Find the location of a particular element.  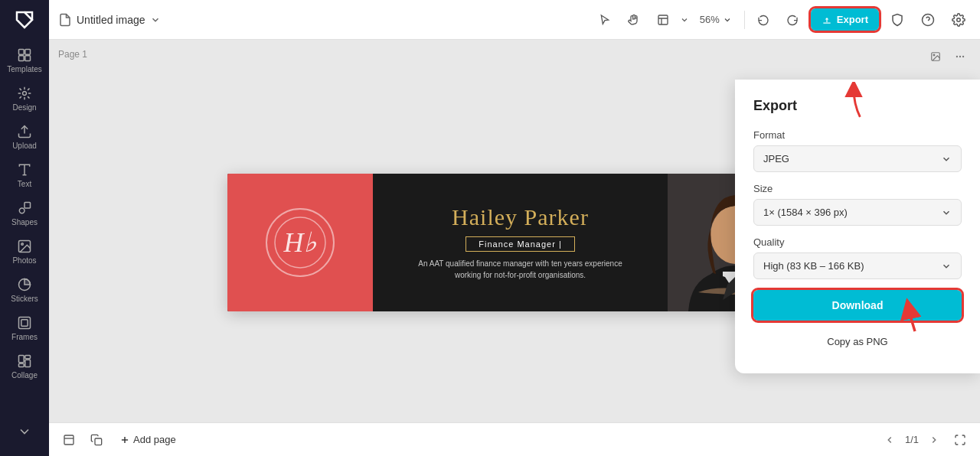

zoom-control: 56% is located at coordinates (716, 20).